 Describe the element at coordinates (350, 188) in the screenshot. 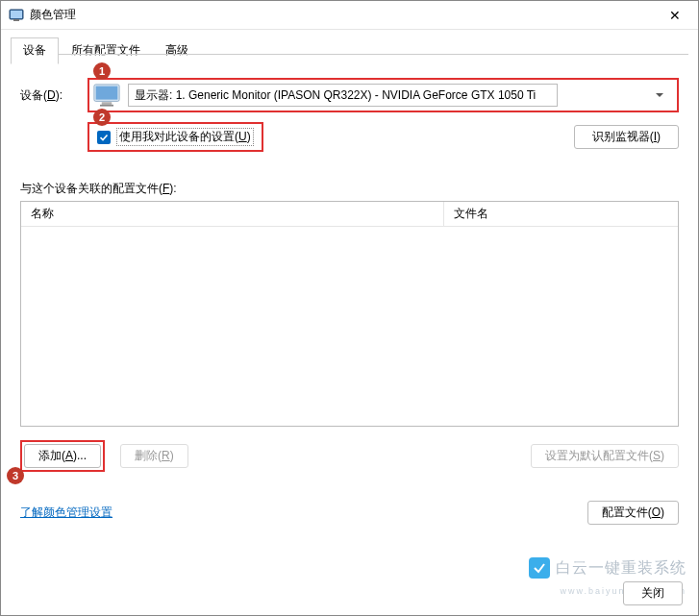

I see `associated-profiles-label: 与这个设备关联的配置文件(F):` at that location.